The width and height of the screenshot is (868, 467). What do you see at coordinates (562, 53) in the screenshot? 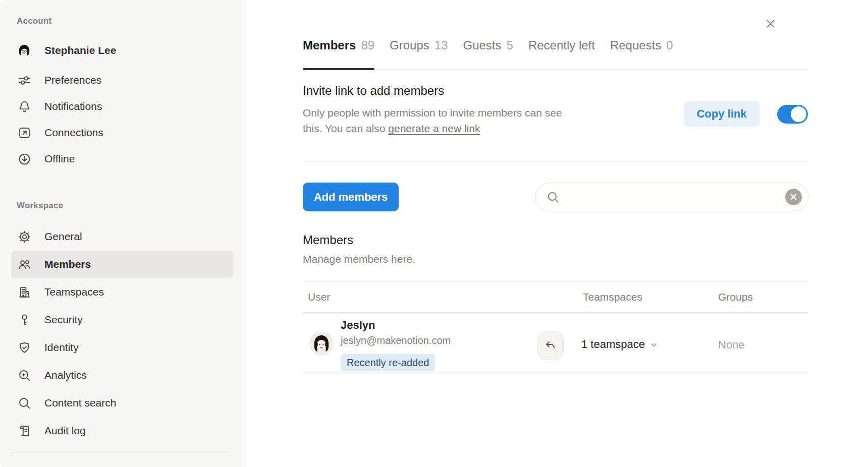
I see `tab-recently-left: Recently left` at bounding box center [562, 53].